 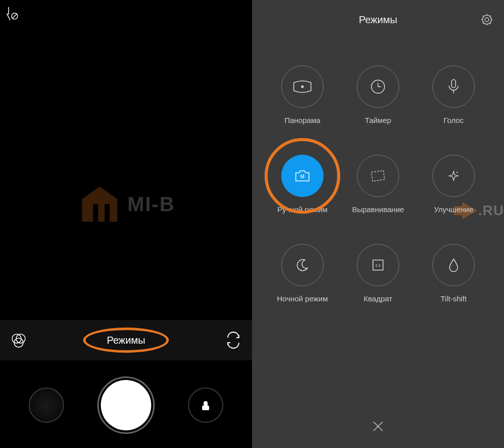 I want to click on gear-icon, so click(x=487, y=20).